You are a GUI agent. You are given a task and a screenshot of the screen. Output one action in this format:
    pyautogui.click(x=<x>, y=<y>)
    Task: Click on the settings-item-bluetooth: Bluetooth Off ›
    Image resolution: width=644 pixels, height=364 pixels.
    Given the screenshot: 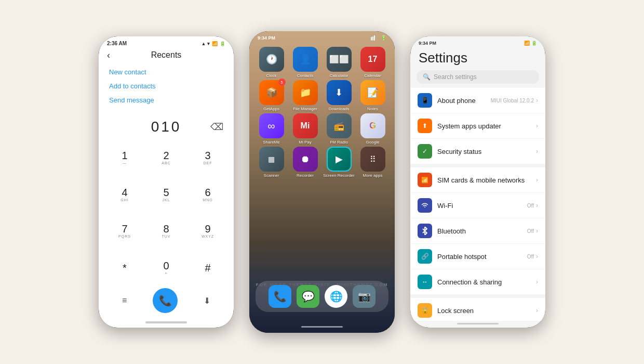 What is the action you would take?
    pyautogui.click(x=478, y=231)
    